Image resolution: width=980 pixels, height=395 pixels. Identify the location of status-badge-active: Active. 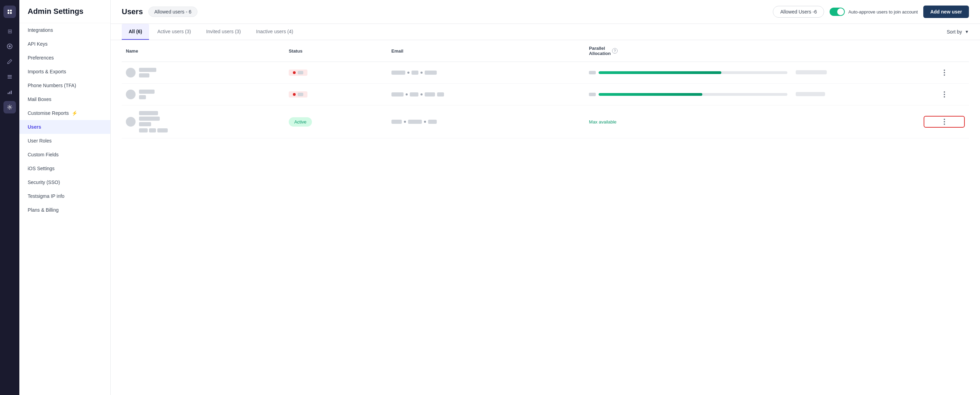
(301, 122).